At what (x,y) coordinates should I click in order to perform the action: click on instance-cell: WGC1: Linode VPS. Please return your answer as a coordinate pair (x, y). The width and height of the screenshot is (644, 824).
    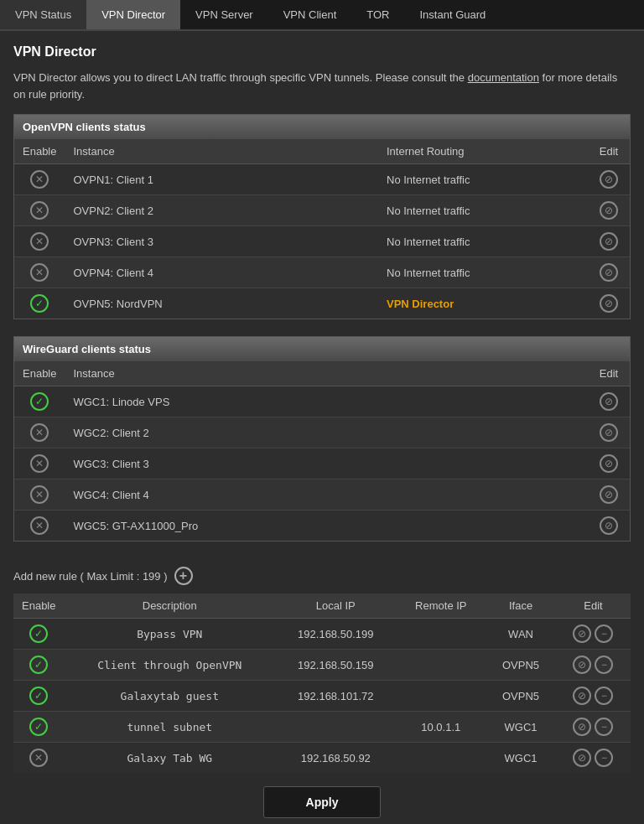
    Looking at the image, I should click on (326, 402).